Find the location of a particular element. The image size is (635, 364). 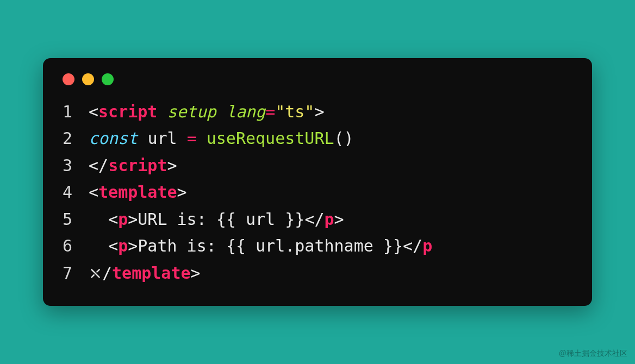

token-text: URL is: is located at coordinates (177, 219).